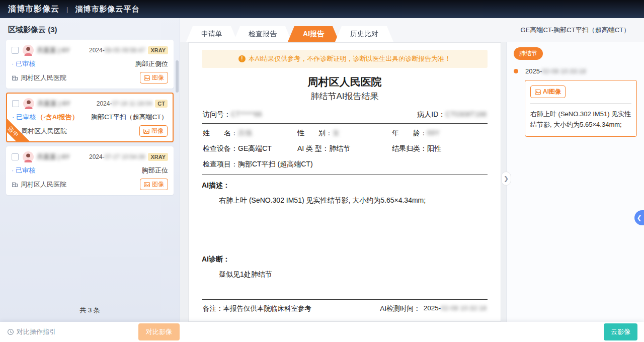 The image size is (644, 342). Describe the element at coordinates (516, 71) in the screenshot. I see `timeline-dot-icon` at that location.